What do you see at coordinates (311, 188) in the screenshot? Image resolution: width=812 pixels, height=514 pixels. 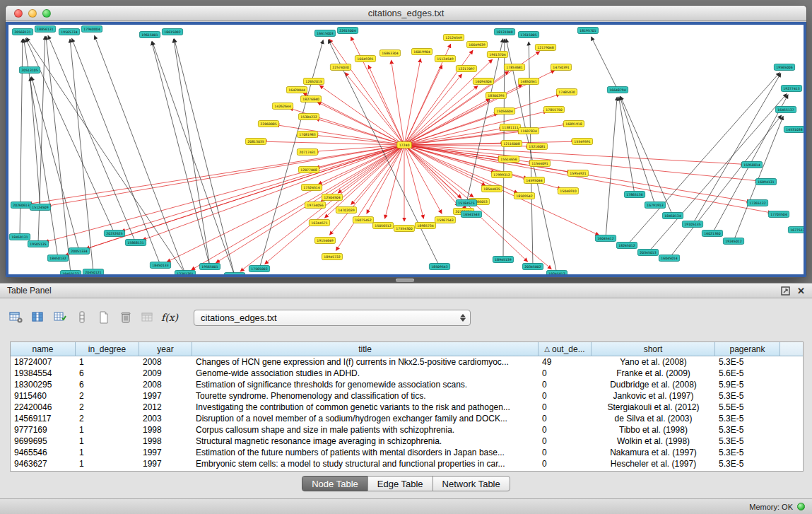 I see `graph-node: 17524514` at bounding box center [311, 188].